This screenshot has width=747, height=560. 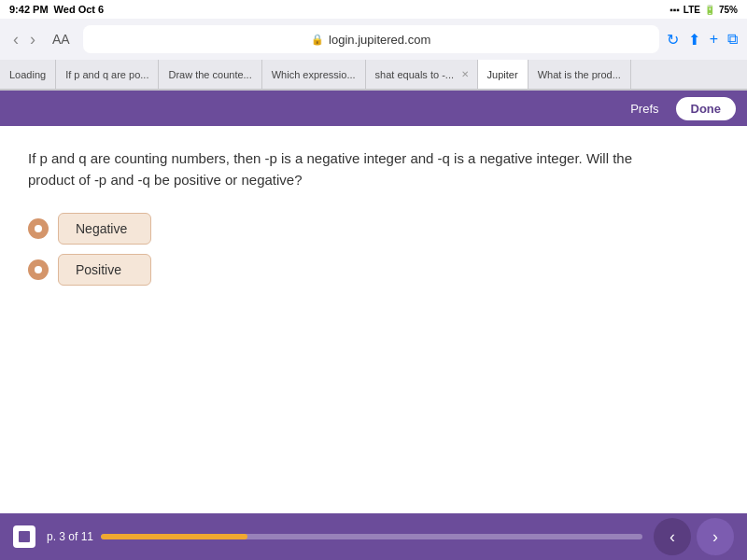 What do you see at coordinates (209, 75) in the screenshot?
I see `tab-2-label: Draw the counte...` at bounding box center [209, 75].